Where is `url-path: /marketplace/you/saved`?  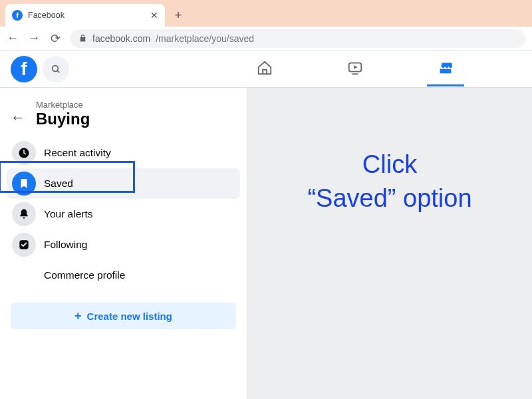
url-path: /marketplace/you/saved is located at coordinates (205, 39).